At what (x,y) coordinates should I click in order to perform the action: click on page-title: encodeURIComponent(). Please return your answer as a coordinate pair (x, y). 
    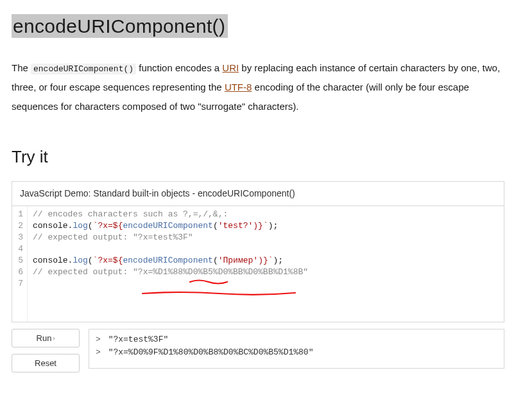
    Looking at the image, I should click on (258, 26).